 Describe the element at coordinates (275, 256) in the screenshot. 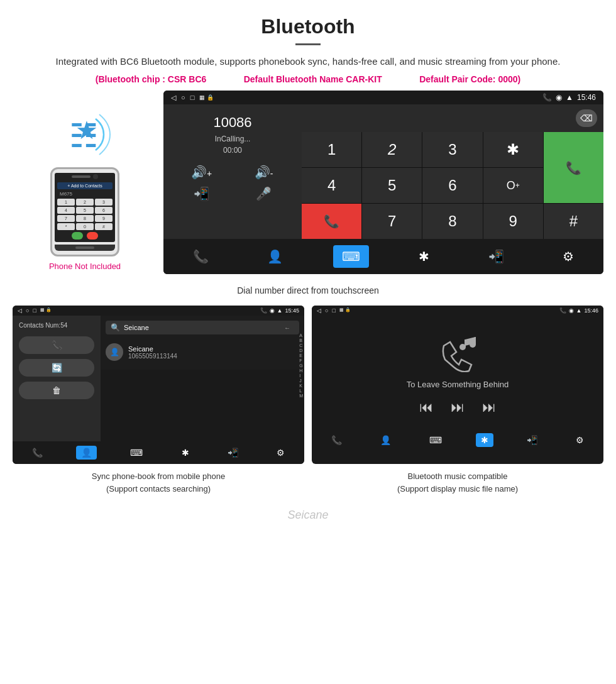

I see `dial-bottom-contact-btn: 👤` at that location.